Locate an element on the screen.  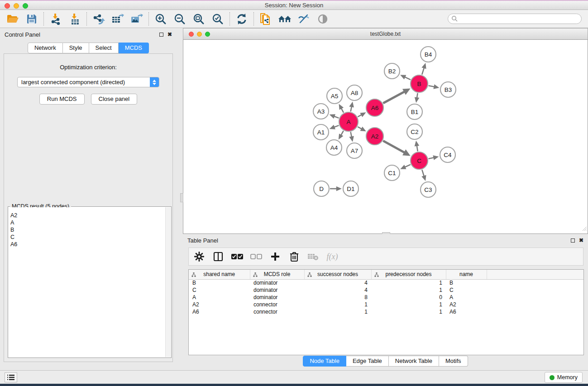
show-view-icon is located at coordinates (323, 19).